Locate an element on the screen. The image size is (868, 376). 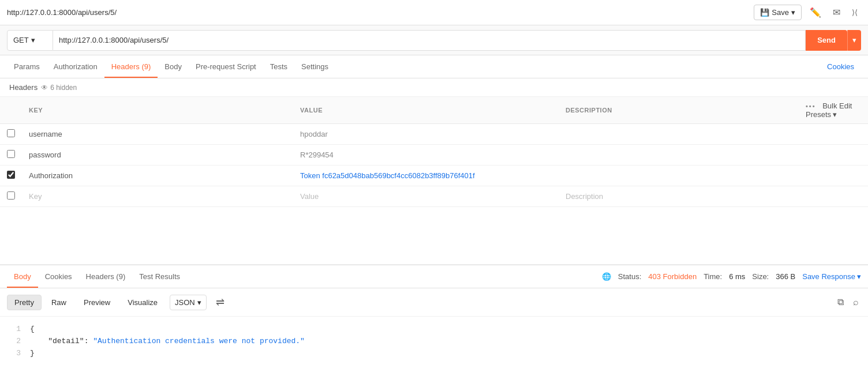
save-button: 💾 Save ▾ is located at coordinates (778, 13).